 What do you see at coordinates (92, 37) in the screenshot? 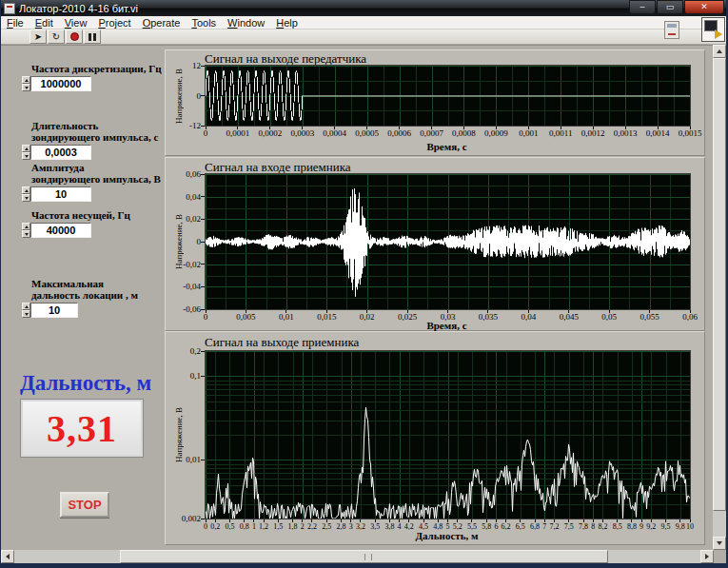
I see `pause-icon` at bounding box center [92, 37].